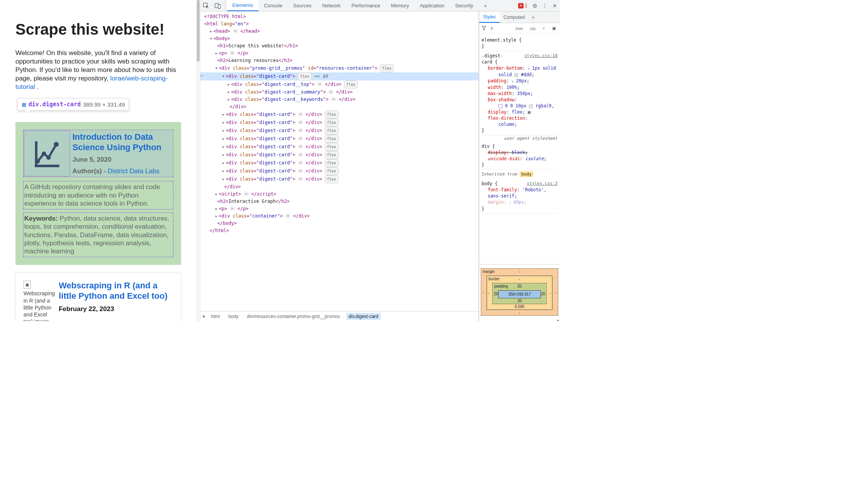 The width and height of the screenshot is (868, 497). Describe the element at coordinates (521, 81) in the screenshot. I see `prop-v: 20px` at that location.